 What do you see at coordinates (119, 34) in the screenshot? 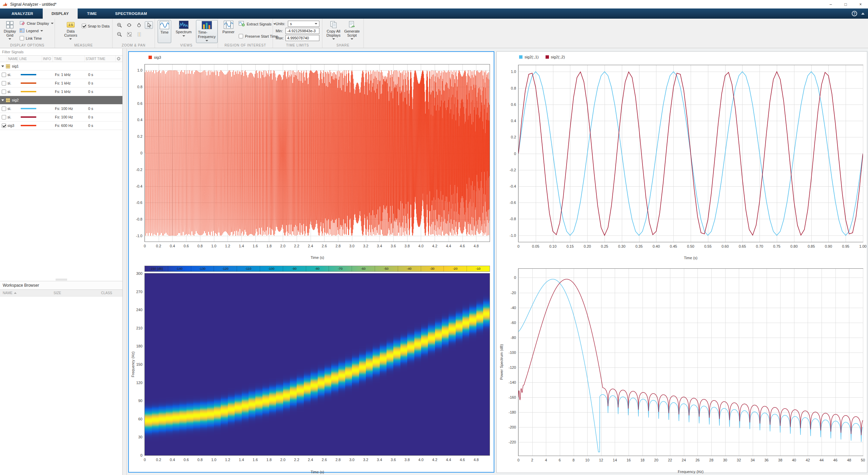
I see `zoom-out-icon` at bounding box center [119, 34].